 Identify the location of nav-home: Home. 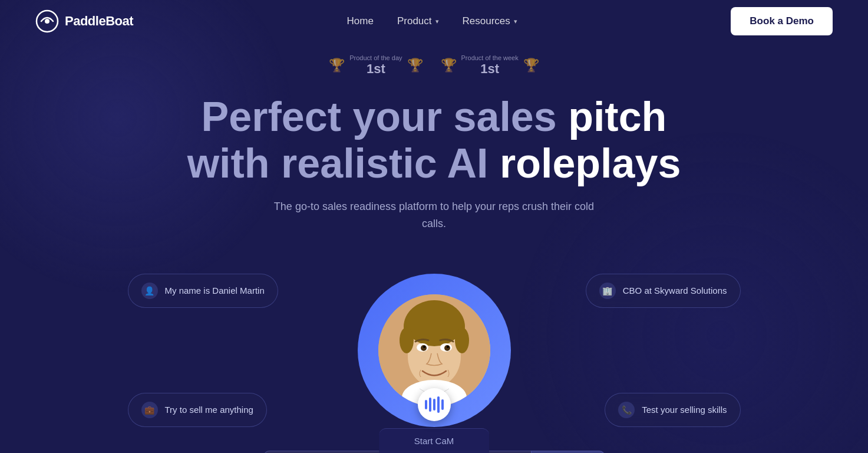
(361, 21).